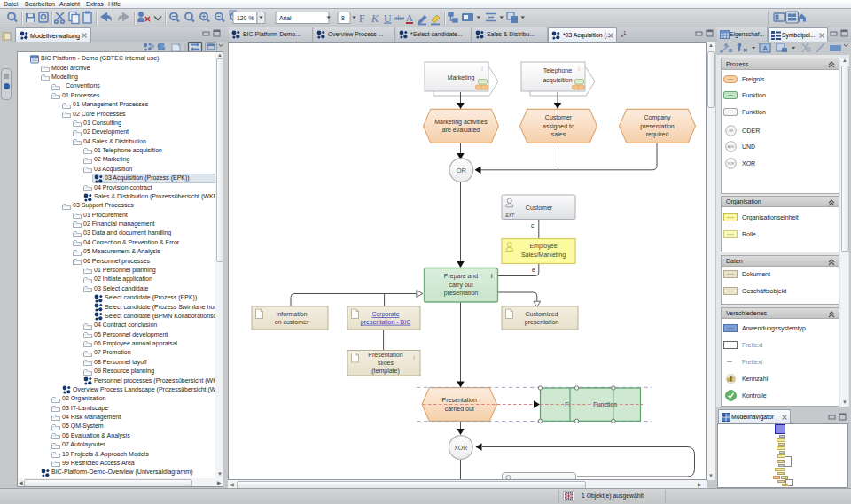 This screenshot has height=504, width=851. I want to click on svg-text: assigned to, so click(558, 127).